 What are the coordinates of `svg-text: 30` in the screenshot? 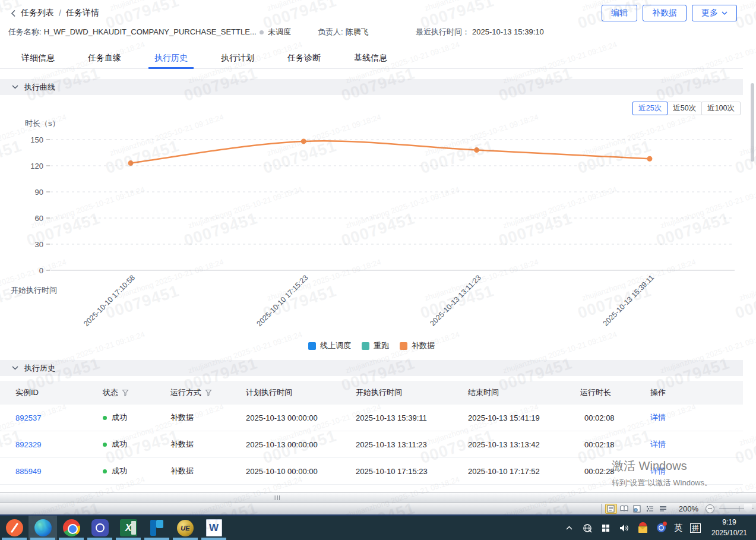 It's located at (39, 245).